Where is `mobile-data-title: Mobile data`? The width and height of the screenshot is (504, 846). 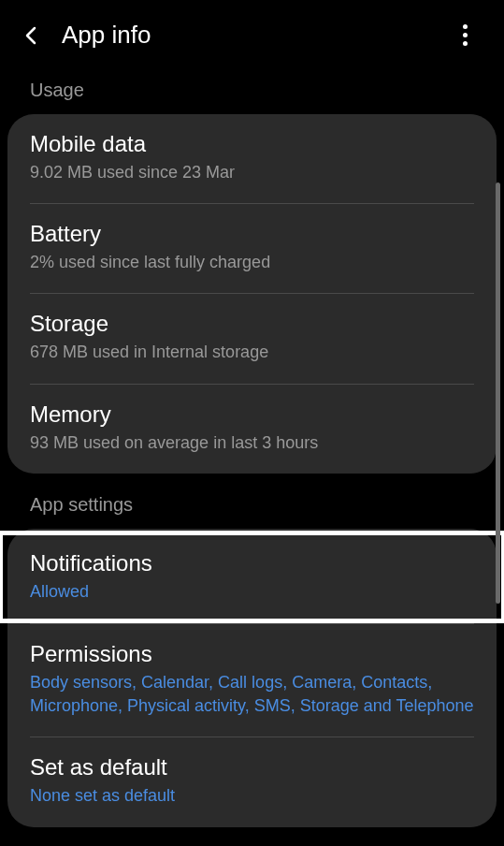 mobile-data-title: Mobile data is located at coordinates (252, 144).